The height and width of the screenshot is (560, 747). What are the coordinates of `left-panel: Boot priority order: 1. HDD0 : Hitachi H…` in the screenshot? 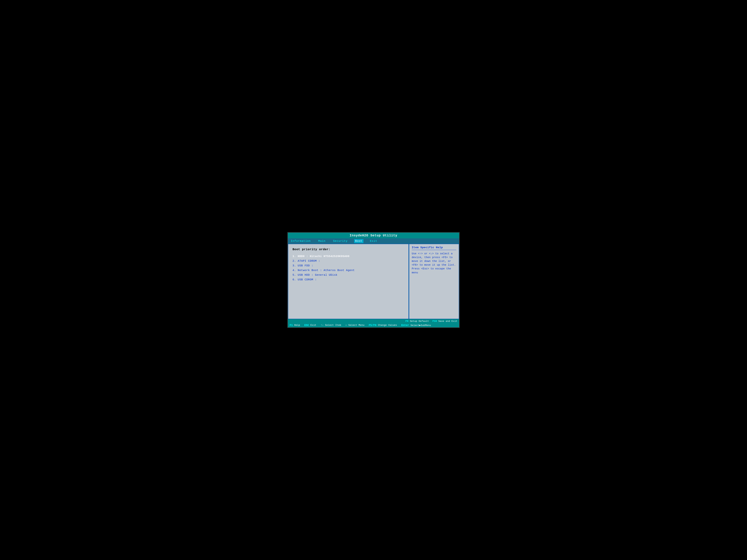 It's located at (349, 282).